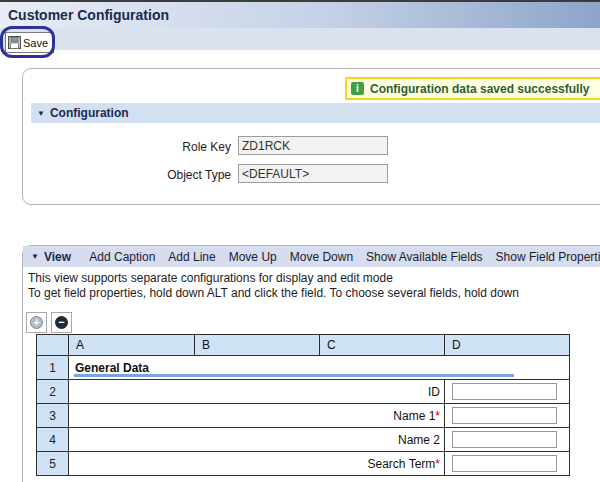 This screenshot has height=482, width=600. What do you see at coordinates (434, 392) in the screenshot?
I see `field-label: ID` at bounding box center [434, 392].